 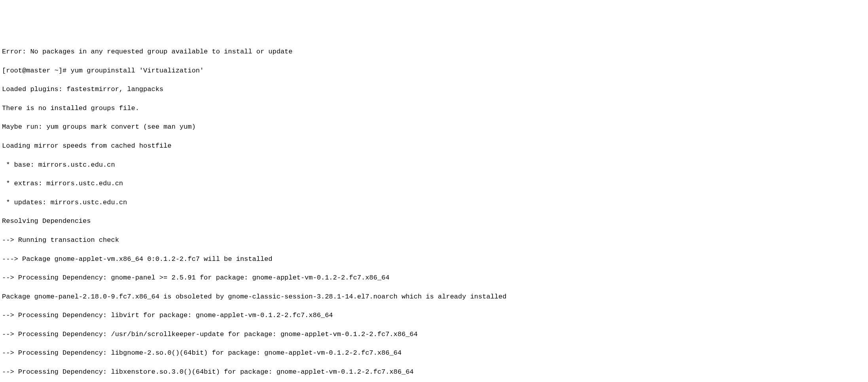 What do you see at coordinates (434, 372) in the screenshot?
I see `terminal-line: --> Processing Dependency: libxenstore.s…` at bounding box center [434, 372].